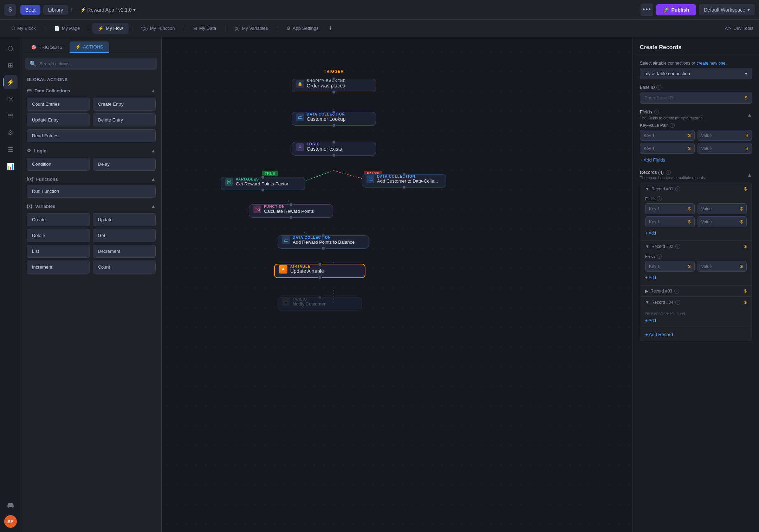 The height and width of the screenshot is (532, 759). I want to click on actions-icon: ⚡, so click(78, 47).